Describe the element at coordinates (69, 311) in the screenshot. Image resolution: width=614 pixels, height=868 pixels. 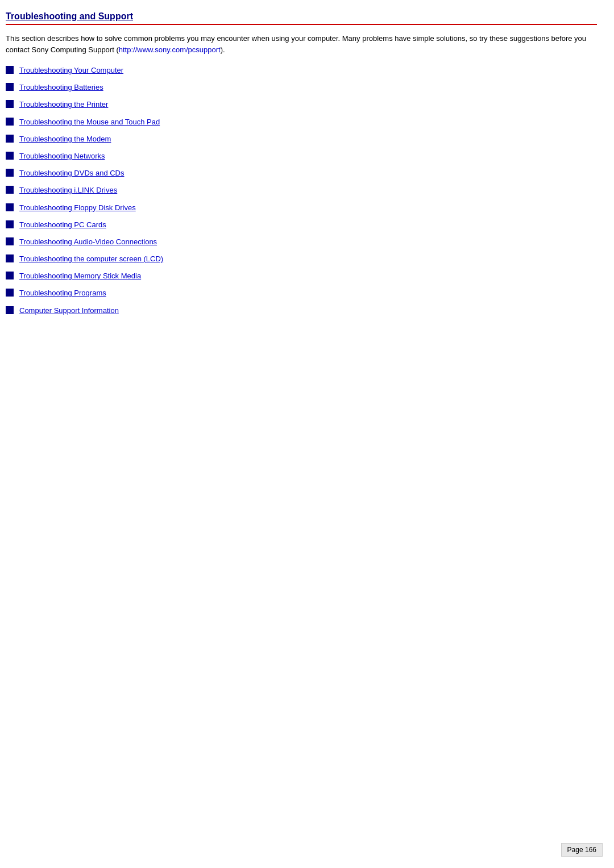
I see `troubleshooting-link-14: Computer Support Information` at that location.